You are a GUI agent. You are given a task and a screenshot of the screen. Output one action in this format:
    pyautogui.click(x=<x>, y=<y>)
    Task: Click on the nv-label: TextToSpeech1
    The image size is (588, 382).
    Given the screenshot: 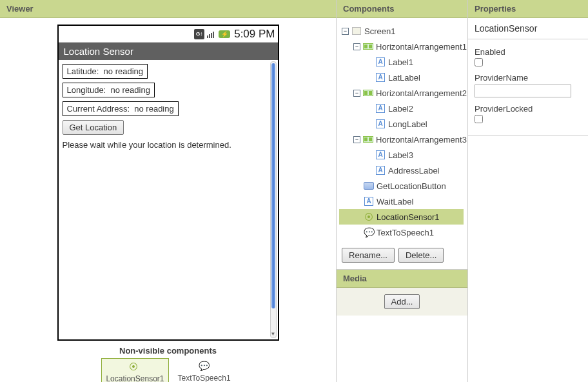 What is the action you would take?
    pyautogui.click(x=204, y=378)
    